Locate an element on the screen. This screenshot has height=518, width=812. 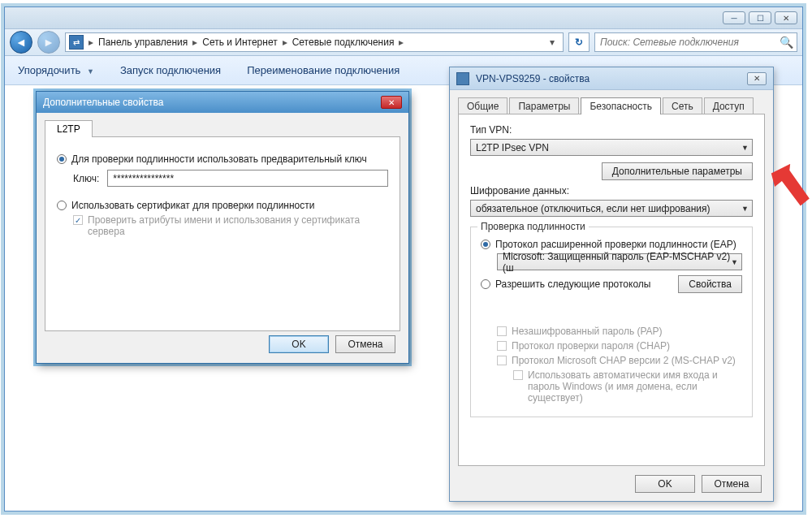
eap-radio: Протокол расширенной проверки подлинност… is located at coordinates (611, 244).